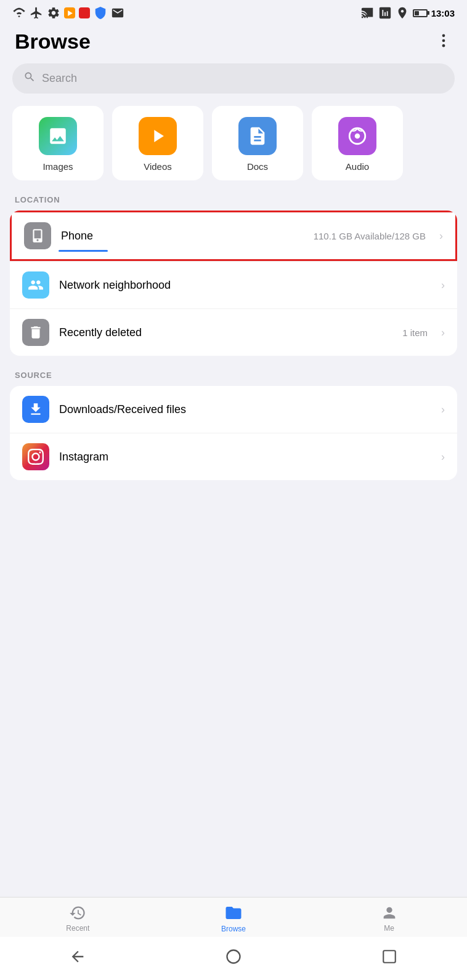 This screenshot has height=980, width=467. What do you see at coordinates (245, 457) in the screenshot?
I see `instagram-text: Instagram` at bounding box center [245, 457].